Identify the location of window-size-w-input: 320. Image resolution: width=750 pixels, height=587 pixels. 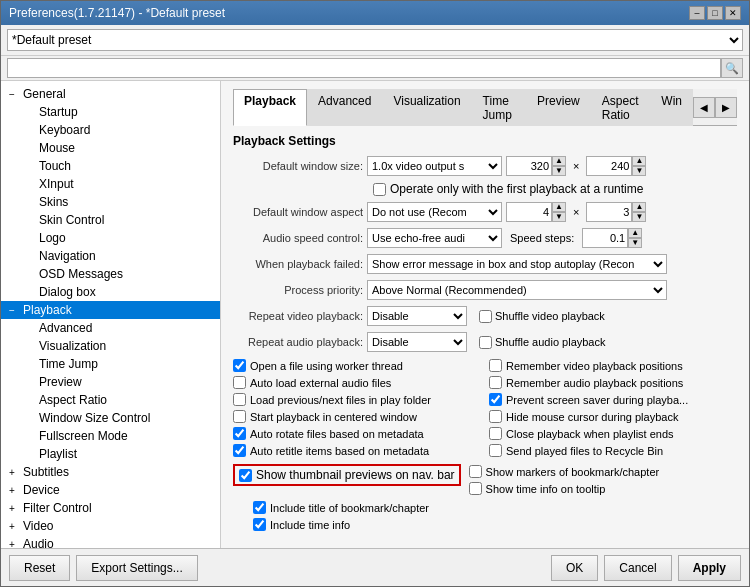
(529, 166).